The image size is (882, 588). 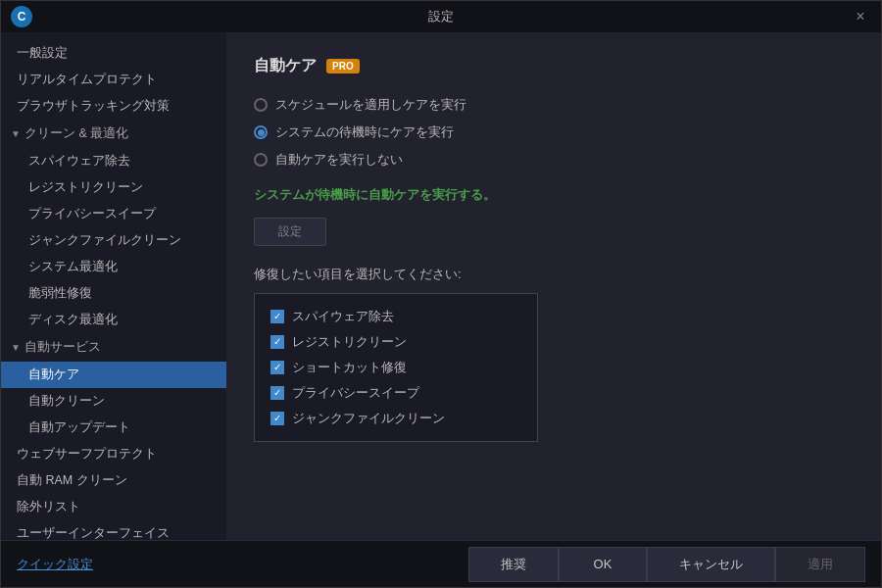 What do you see at coordinates (554, 105) in the screenshot?
I see `radio-schedule: スケジュールを適用しケアを実行` at bounding box center [554, 105].